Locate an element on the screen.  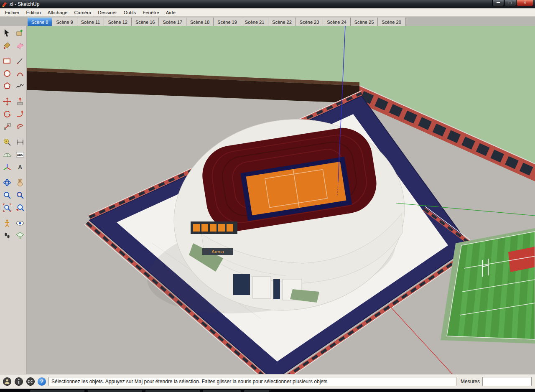
make-component-tool-button is located at coordinates (20, 33).